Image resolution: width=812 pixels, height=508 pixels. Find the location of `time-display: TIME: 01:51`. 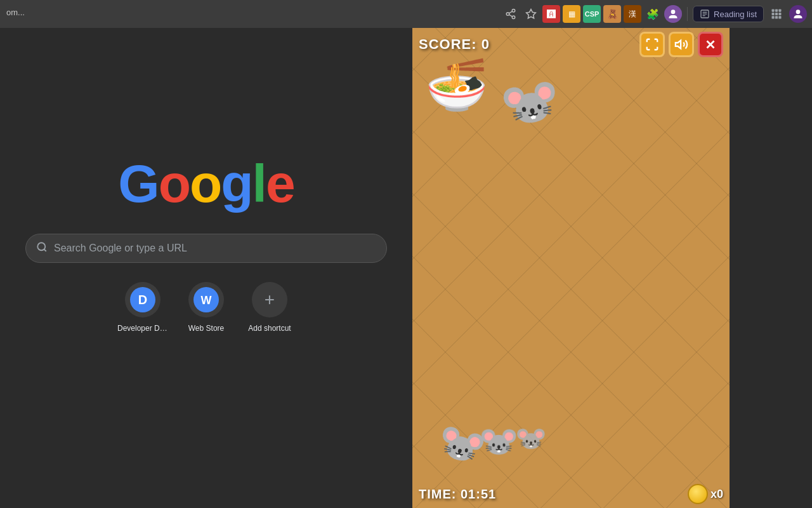

time-display: TIME: 01:51 is located at coordinates (457, 494).